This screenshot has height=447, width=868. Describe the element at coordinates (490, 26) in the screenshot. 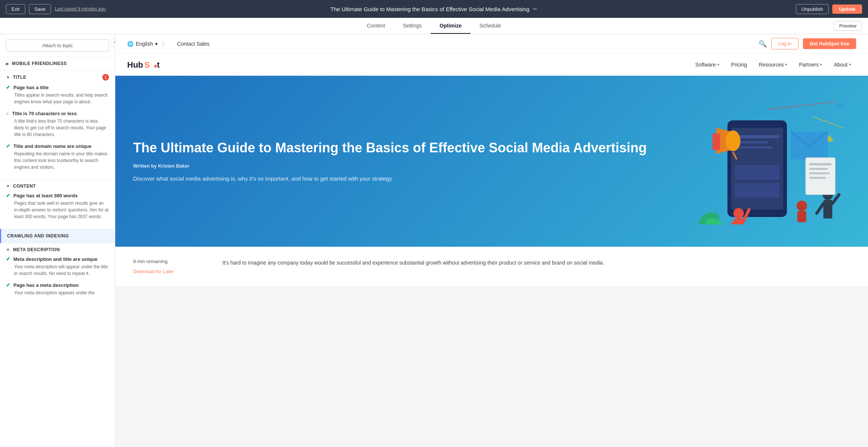

I see `tab-schedule: Schedule` at that location.